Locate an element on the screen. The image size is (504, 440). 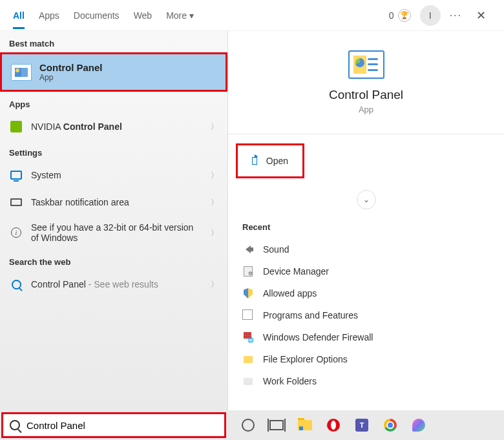
preview-header: Control Panel App is located at coordinates (366, 79).